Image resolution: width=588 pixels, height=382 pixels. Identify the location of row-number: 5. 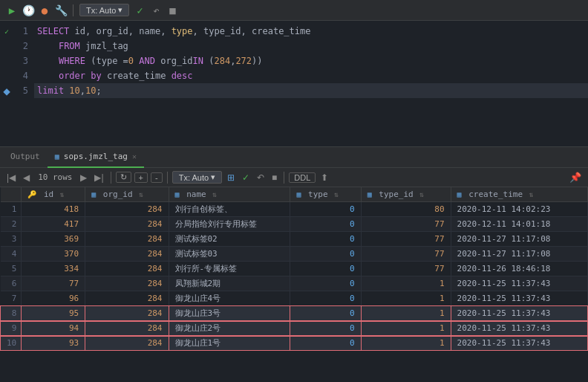
(11, 269).